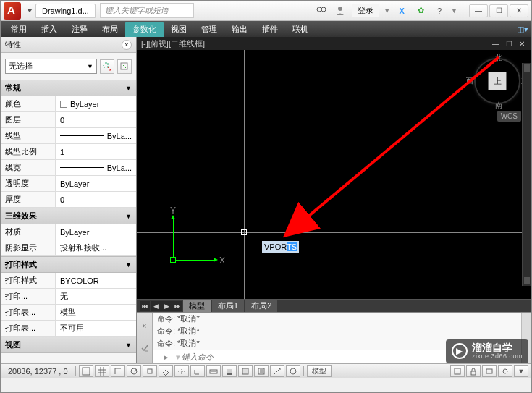 Image resolution: width=532 pixels, height=393 pixels. I want to click on ribbon-tab-output: 输出, so click(240, 29).